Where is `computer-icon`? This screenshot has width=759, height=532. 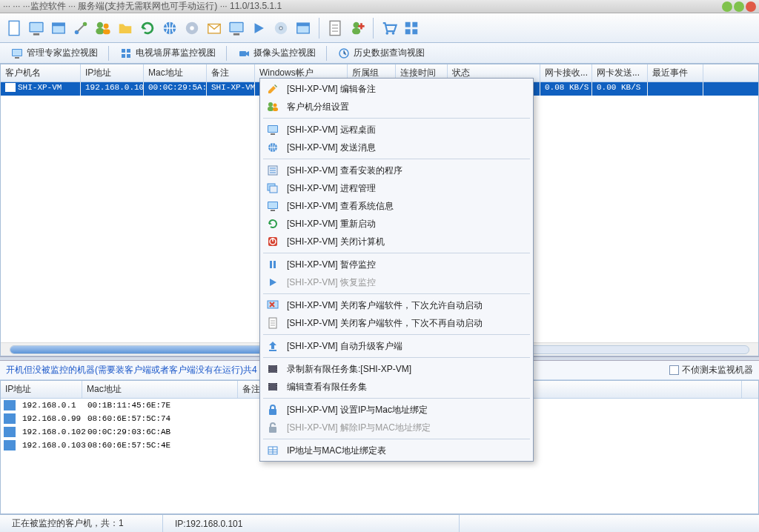
computer-icon is located at coordinates (10, 419).